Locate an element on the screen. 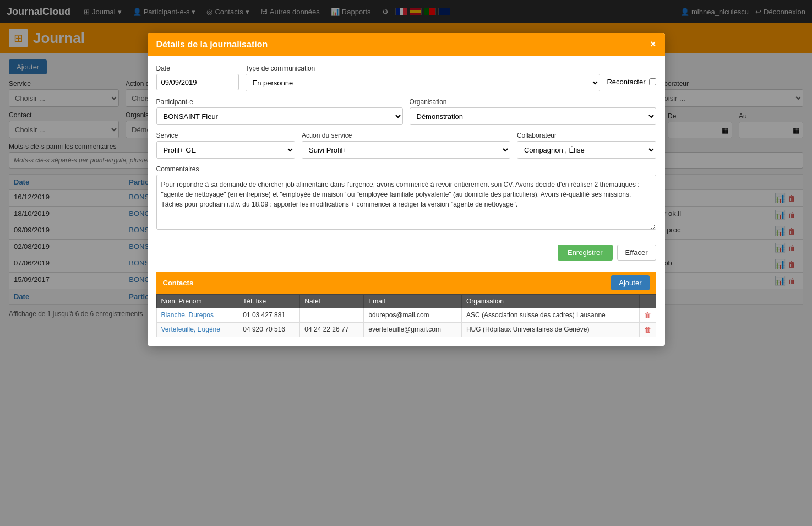 The height and width of the screenshot is (526, 812). modal-service-select: Profil+ GE is located at coordinates (226, 150).